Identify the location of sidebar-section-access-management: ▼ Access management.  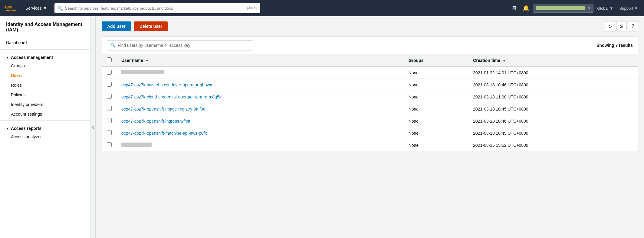
(45, 56).